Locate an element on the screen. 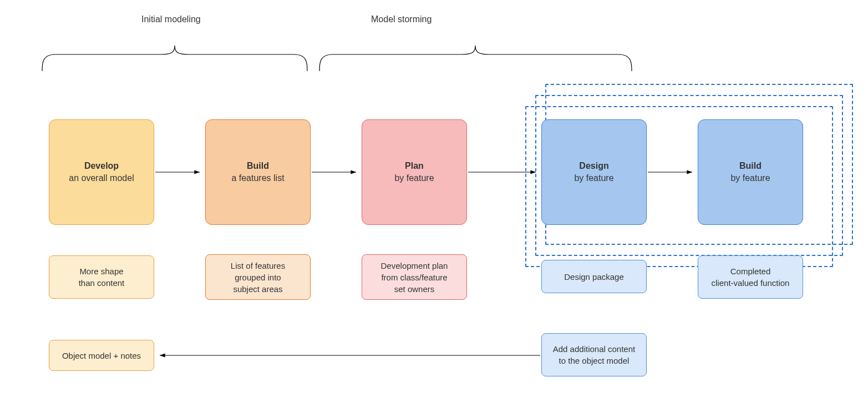  note-develop: More shapethan content is located at coordinates (101, 277).